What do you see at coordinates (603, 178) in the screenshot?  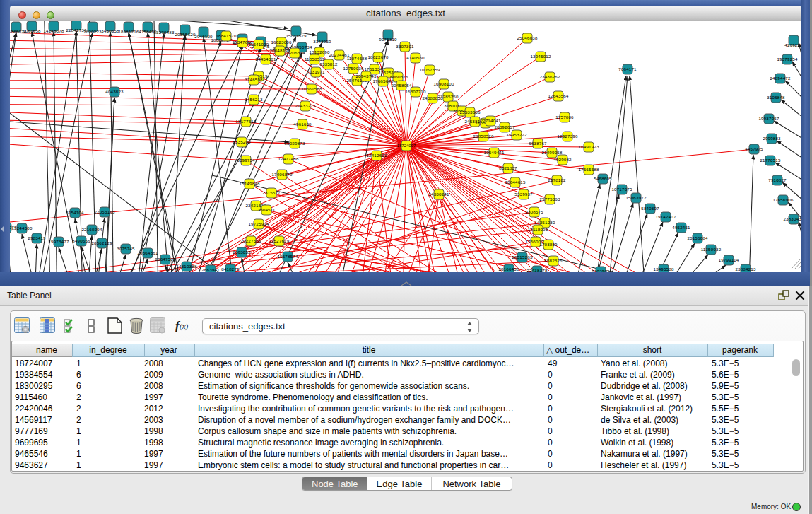 I see `svg-text: 5468605` at bounding box center [603, 178].